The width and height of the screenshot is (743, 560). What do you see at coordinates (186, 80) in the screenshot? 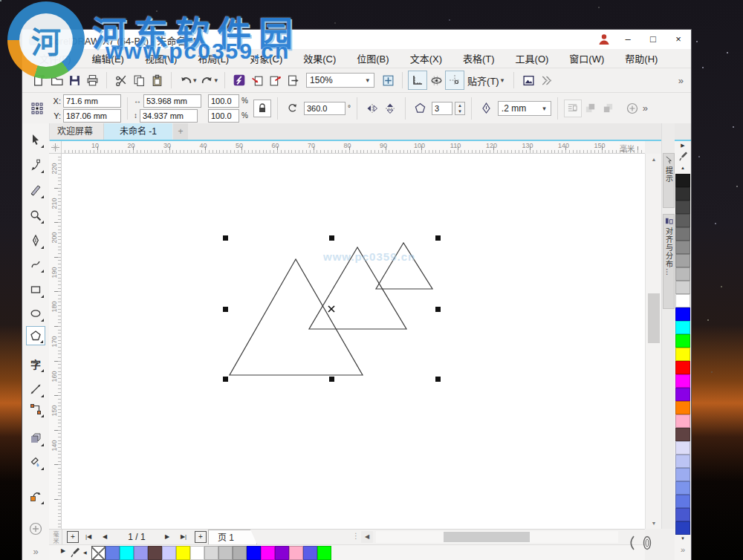
I see `undo-button` at bounding box center [186, 80].